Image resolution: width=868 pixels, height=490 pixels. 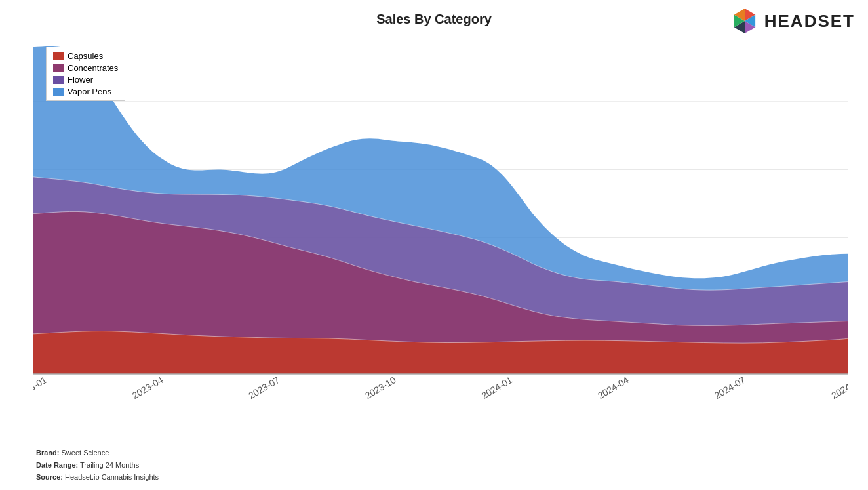 I want to click on legend-color-vapor-pens, so click(x=58, y=92).